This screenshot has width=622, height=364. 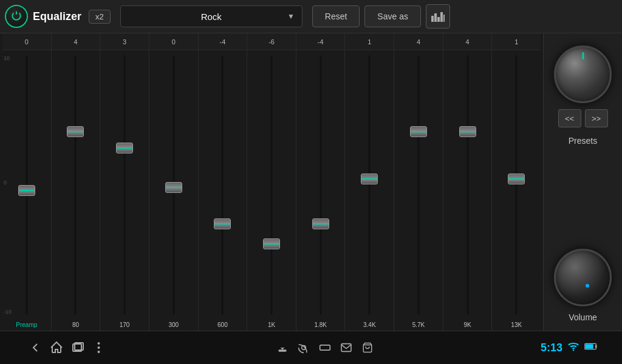 What do you see at coordinates (583, 141) in the screenshot?
I see `presets-label: Presets` at bounding box center [583, 141].